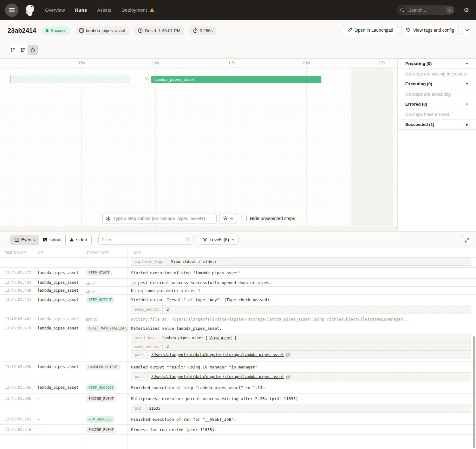 This screenshot has width=476, height=449. I want to click on log-timestamp: 13:45:03.498, so click(16, 372).